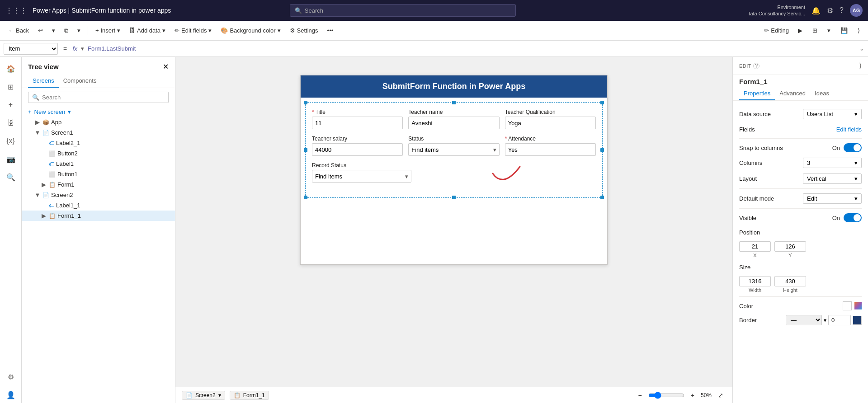 Image resolution: width=868 pixels, height=403 pixels. What do you see at coordinates (82, 49) in the screenshot?
I see `formula-dropdown: ▾` at bounding box center [82, 49].